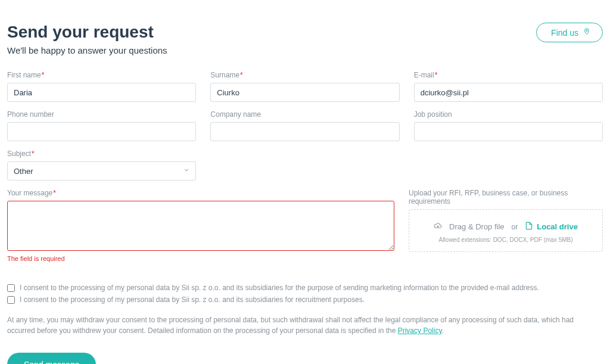 This screenshot has width=610, height=364. Describe the element at coordinates (529, 226) in the screenshot. I see `file-icon` at that location.